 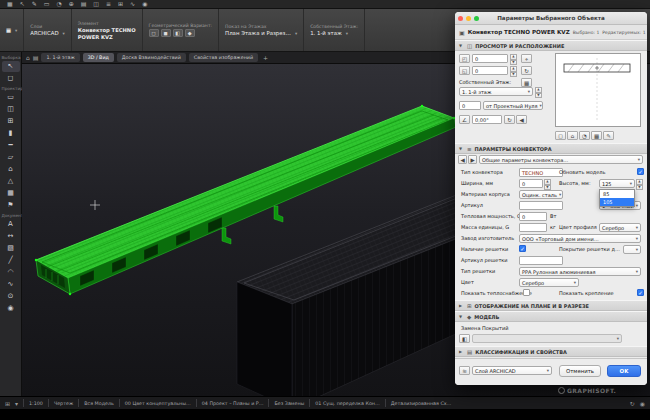 I want to click on chevron-icon: ▾, so click(x=16, y=404).